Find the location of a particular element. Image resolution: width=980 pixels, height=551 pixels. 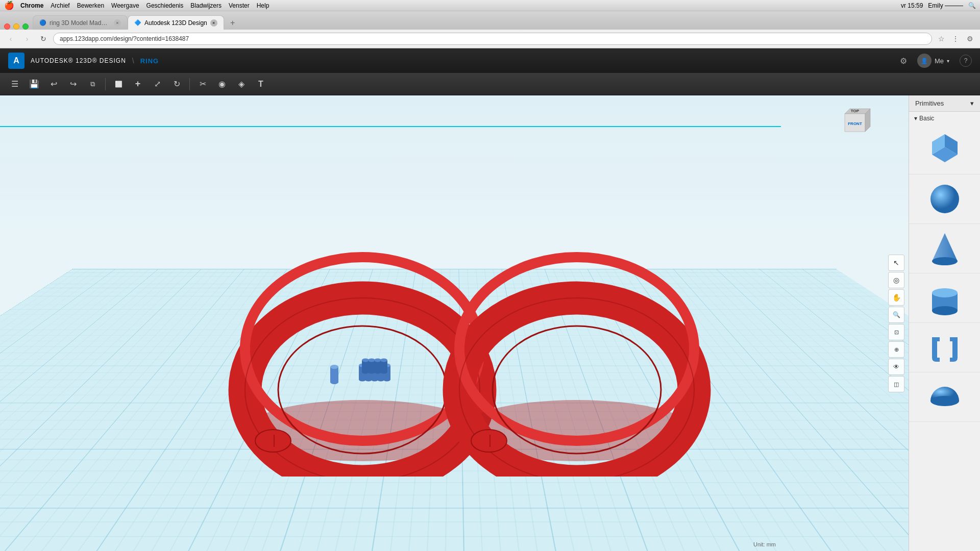

menu-chrome: Chrome is located at coordinates (32, 6).